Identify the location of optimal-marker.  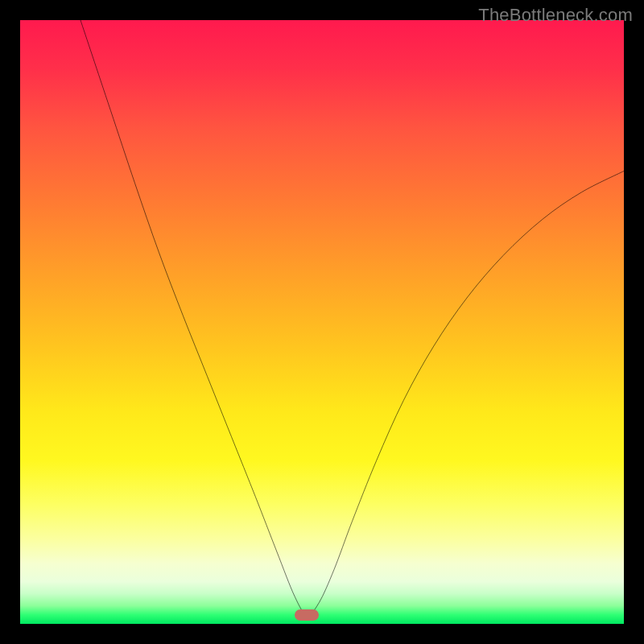
(307, 615).